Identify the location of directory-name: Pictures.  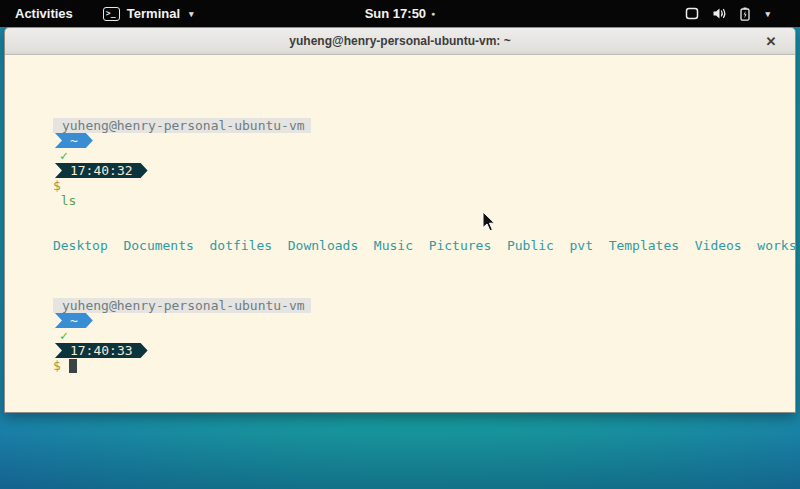
(460, 246).